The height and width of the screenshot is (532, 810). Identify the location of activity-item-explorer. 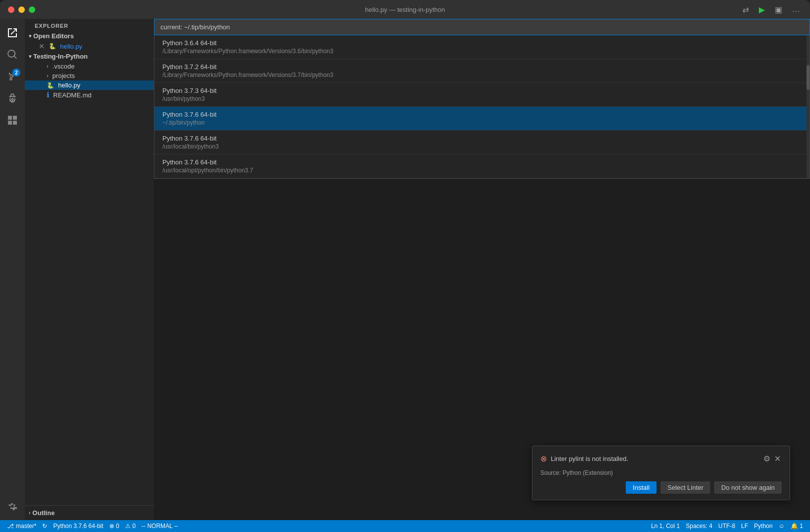
(12, 33).